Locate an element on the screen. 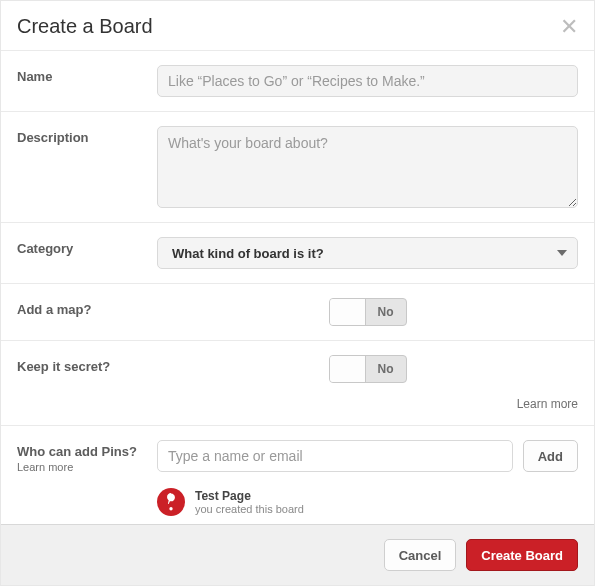  close-icon: ✕ is located at coordinates (569, 27).